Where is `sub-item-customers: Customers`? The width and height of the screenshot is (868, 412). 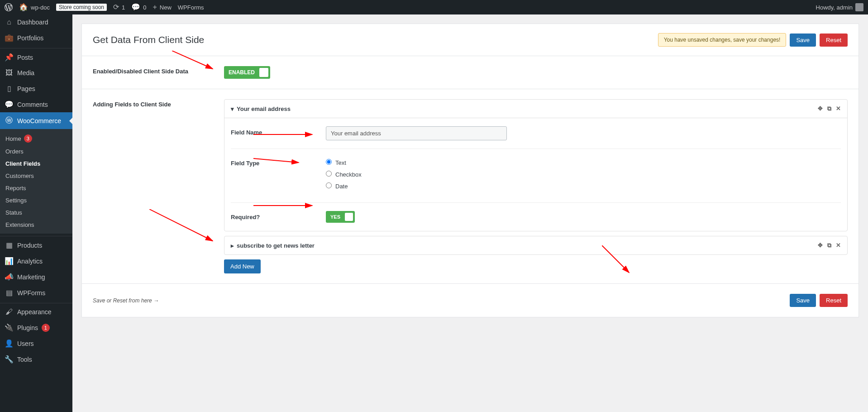 sub-item-customers: Customers is located at coordinates (36, 176).